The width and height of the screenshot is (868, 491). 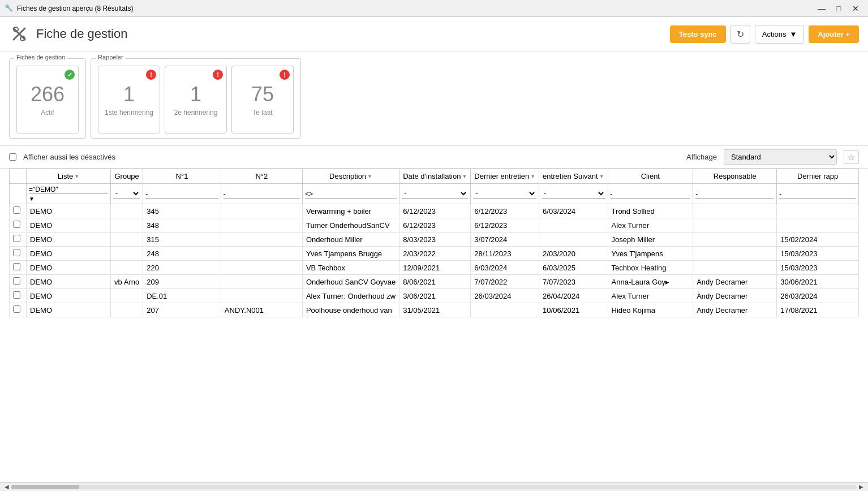 I want to click on scrollbar-thumb, so click(x=45, y=487).